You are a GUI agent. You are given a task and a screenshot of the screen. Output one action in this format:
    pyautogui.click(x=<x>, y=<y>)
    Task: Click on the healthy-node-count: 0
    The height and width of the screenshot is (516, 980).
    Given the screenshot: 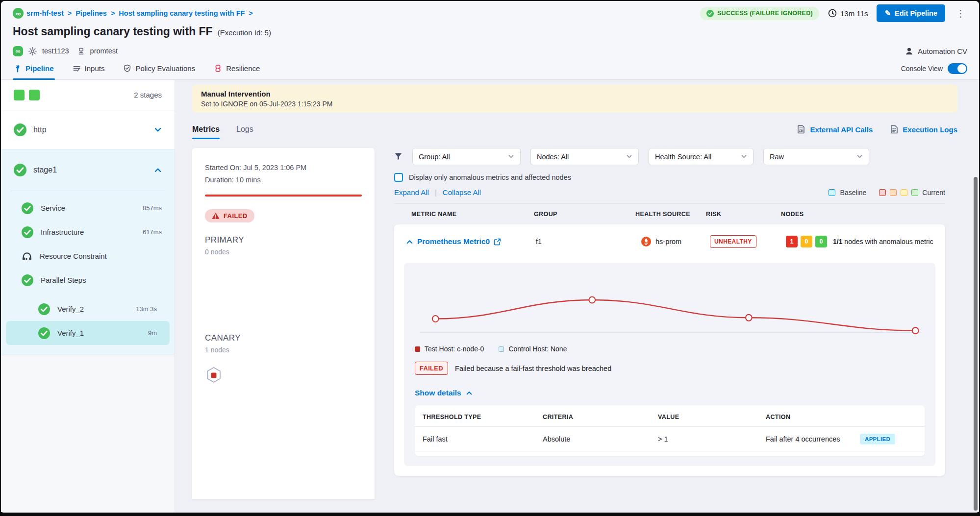 What is the action you would take?
    pyautogui.click(x=821, y=242)
    